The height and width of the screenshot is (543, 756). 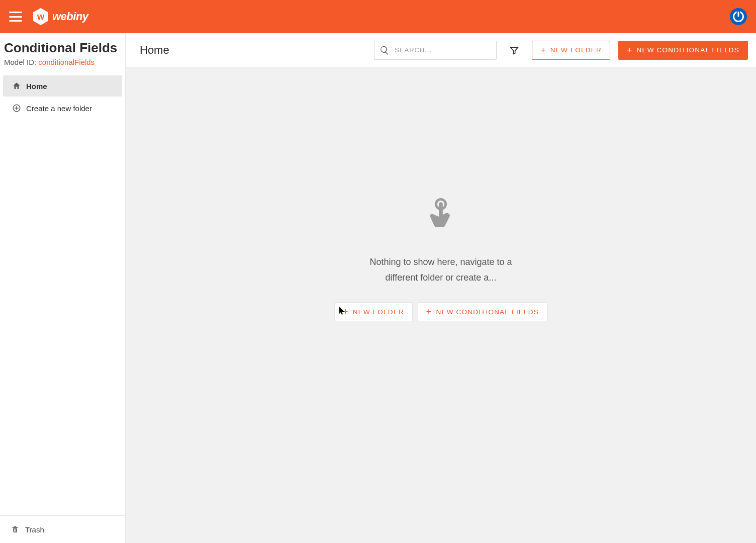 What do you see at coordinates (62, 48) in the screenshot?
I see `page-title: Conditional Fields` at bounding box center [62, 48].